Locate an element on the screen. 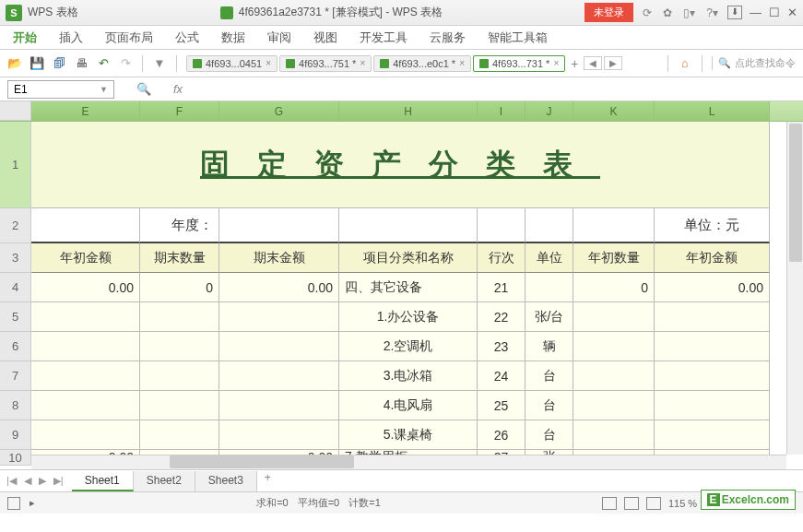 The width and height of the screenshot is (803, 532). header-I: 行次 is located at coordinates (502, 258).